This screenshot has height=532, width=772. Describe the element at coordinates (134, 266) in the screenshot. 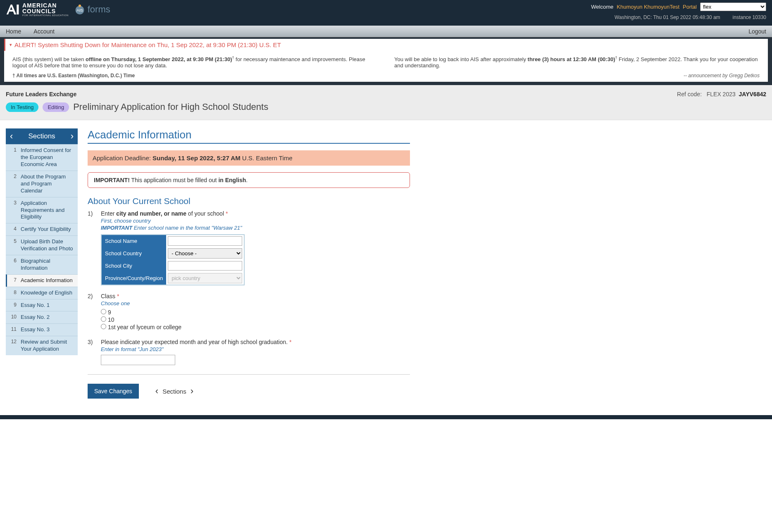

I see `school-city-label: School City` at that location.